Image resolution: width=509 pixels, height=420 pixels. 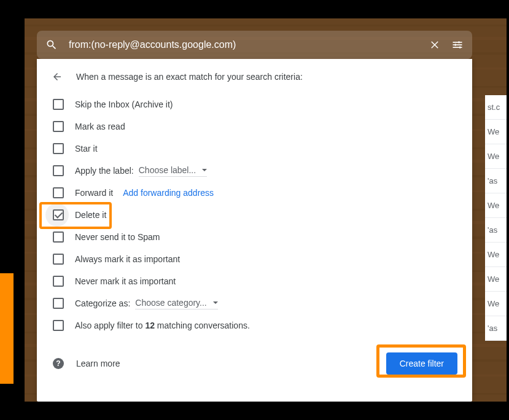 What do you see at coordinates (254, 193) in the screenshot?
I see `option-forward-it: Forward it Add forwarding address` at bounding box center [254, 193].